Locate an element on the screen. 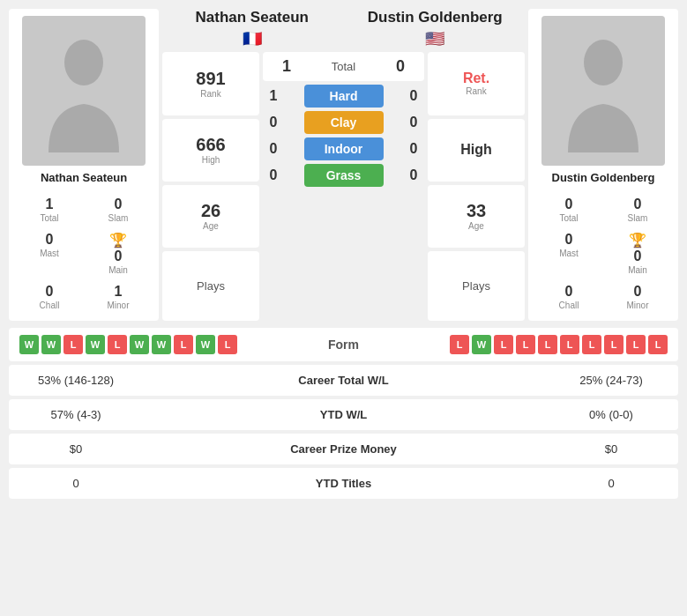  career-wl-left: 53% (146-128) is located at coordinates (76, 381).